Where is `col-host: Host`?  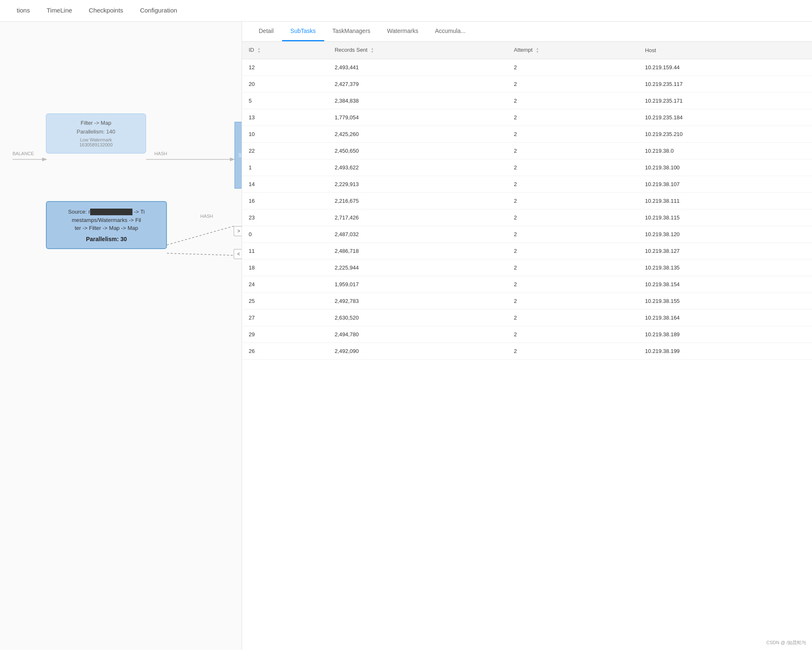
col-host: Host is located at coordinates (725, 50).